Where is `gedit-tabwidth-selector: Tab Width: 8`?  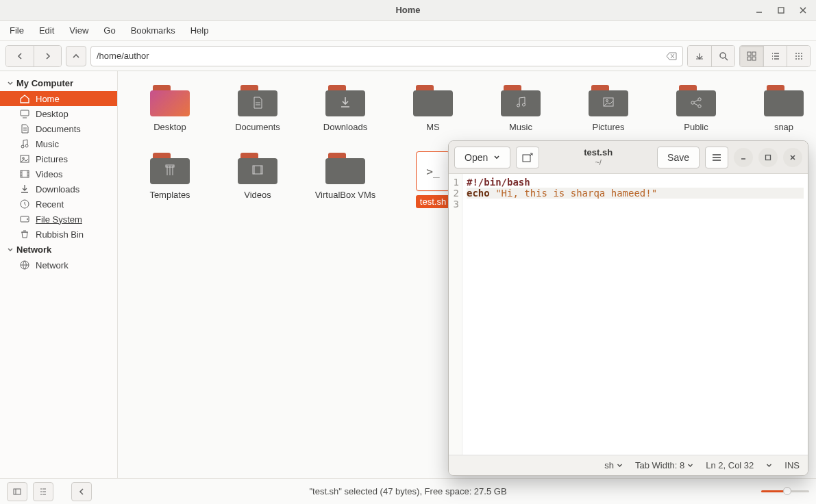 gedit-tabwidth-selector: Tab Width: 8 is located at coordinates (665, 466).